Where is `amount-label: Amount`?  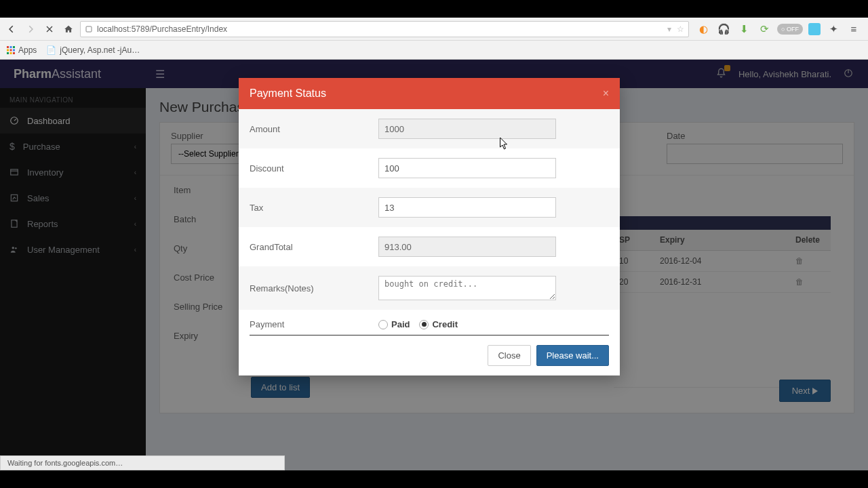 amount-label: Amount is located at coordinates (314, 129).